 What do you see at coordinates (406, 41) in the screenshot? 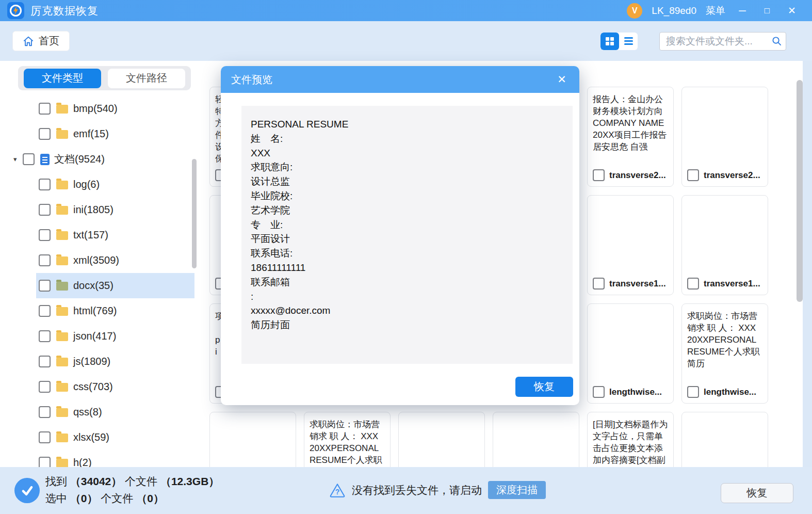
I see `toolbar: 首页` at bounding box center [406, 41].